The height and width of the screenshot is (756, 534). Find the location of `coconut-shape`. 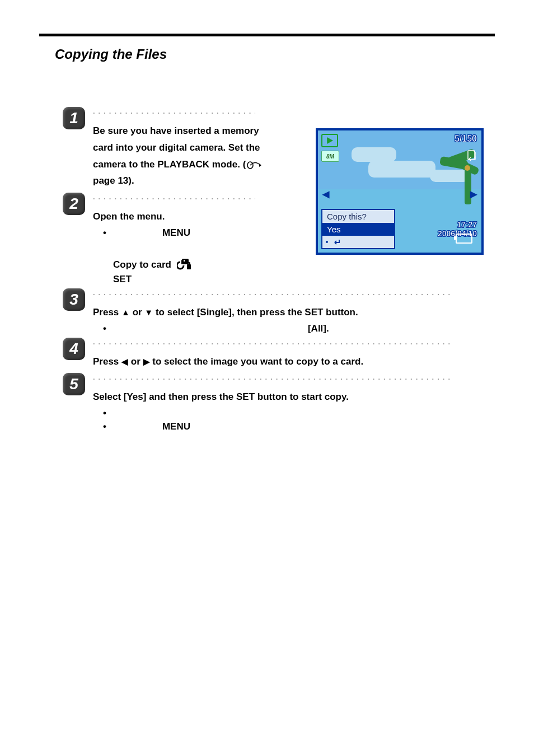

coconut-shape is located at coordinates (467, 168).